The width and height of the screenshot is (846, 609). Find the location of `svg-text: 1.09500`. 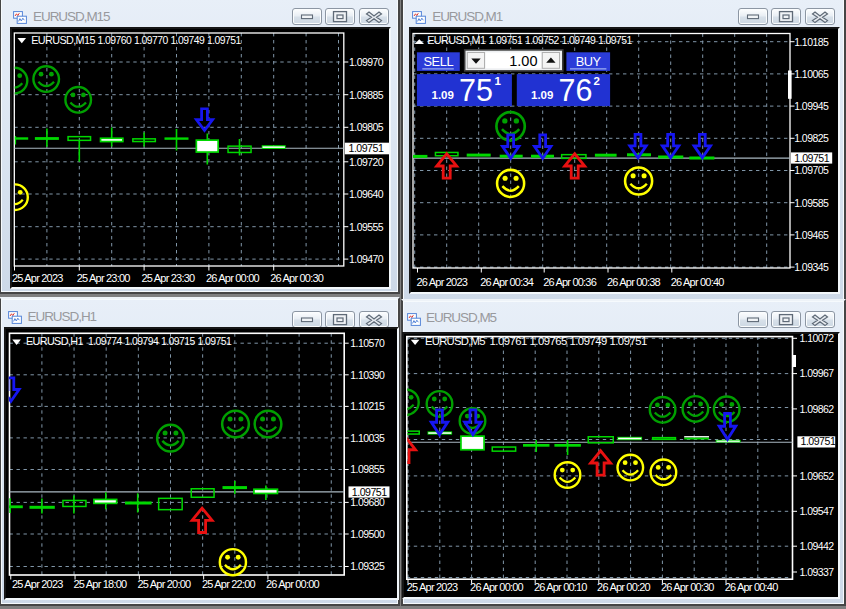

svg-text: 1.09500 is located at coordinates (368, 534).